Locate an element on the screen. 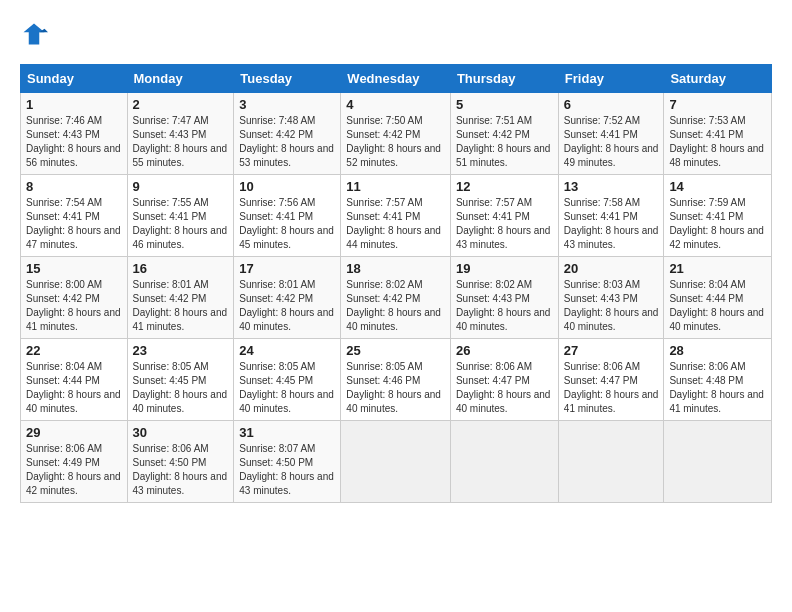  calendar-cell-2: 2Sunrise: 7:47 AM Sunset: 4:43 PM Daylig… is located at coordinates (180, 134).